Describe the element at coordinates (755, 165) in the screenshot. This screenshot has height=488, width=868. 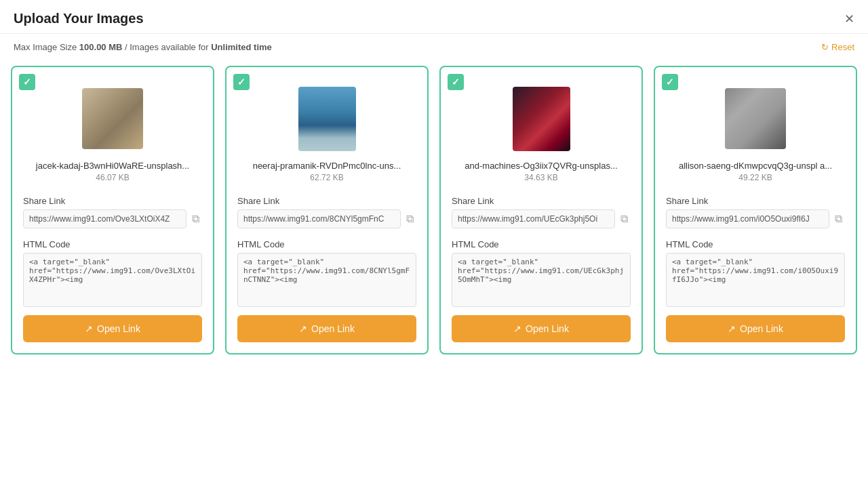
I see `filename-4: allison-saeng-dKmwpcvqQ3g-unspl a...` at that location.